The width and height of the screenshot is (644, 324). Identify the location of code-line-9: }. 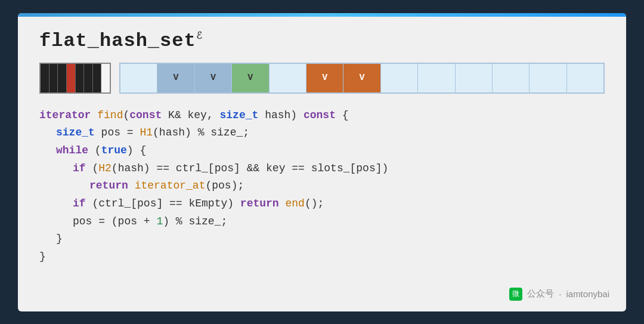
(322, 257).